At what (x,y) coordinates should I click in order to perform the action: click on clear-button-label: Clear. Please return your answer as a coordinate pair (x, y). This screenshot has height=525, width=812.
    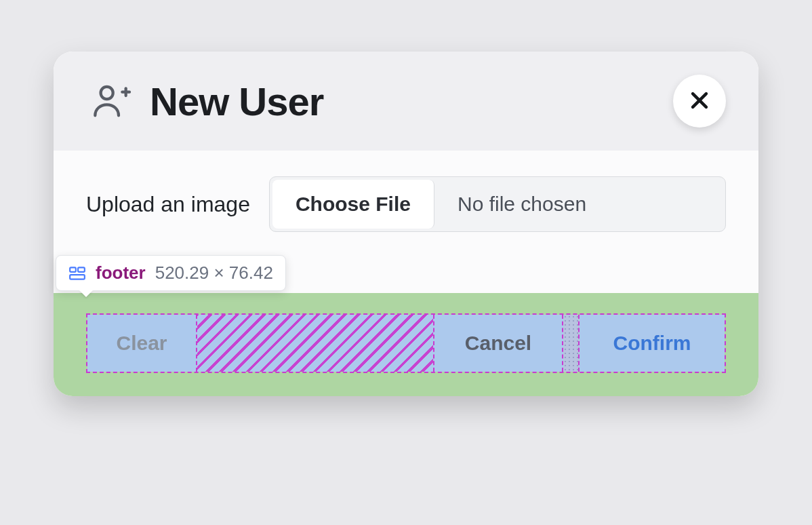
    Looking at the image, I should click on (141, 343).